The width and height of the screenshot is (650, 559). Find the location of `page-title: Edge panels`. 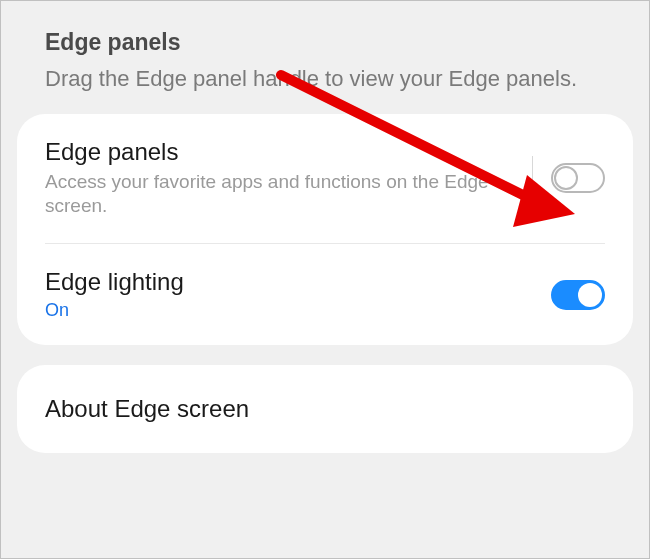

page-title: Edge panels is located at coordinates (325, 42).